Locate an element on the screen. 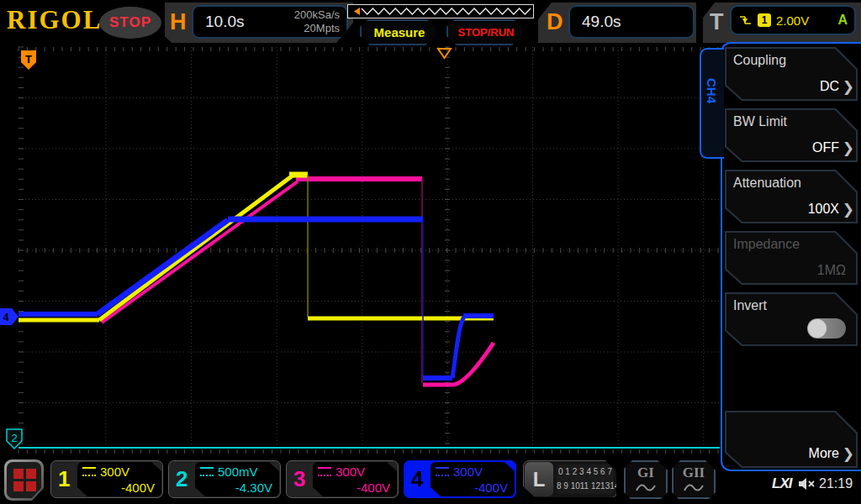 This screenshot has height=504, width=861. sample-rate-info: 200kSa/s 20Mpts is located at coordinates (317, 22).